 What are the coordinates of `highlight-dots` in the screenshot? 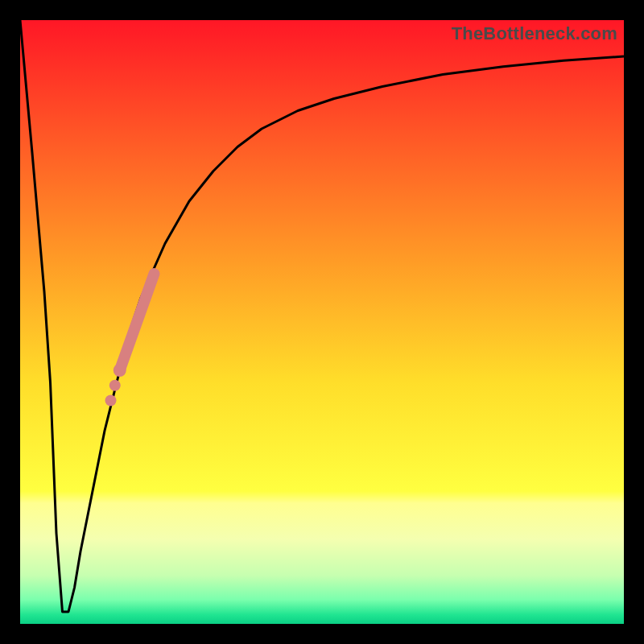 It's located at (116, 385).